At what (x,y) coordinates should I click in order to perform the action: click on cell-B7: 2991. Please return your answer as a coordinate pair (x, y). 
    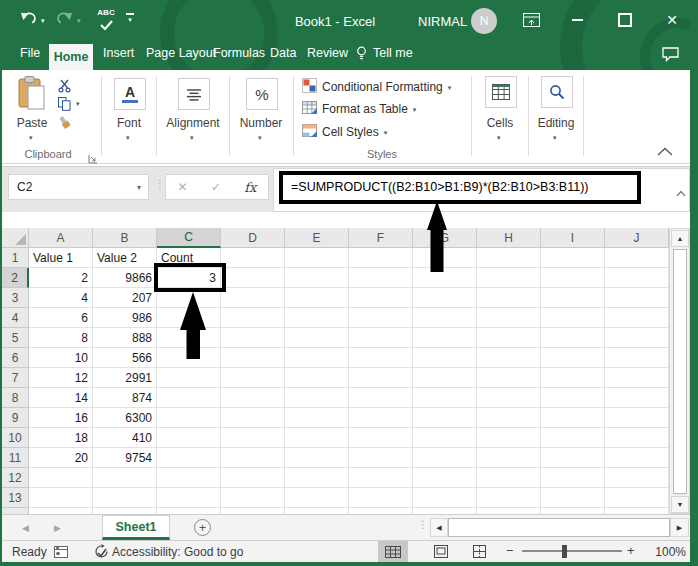
    Looking at the image, I should click on (125, 378).